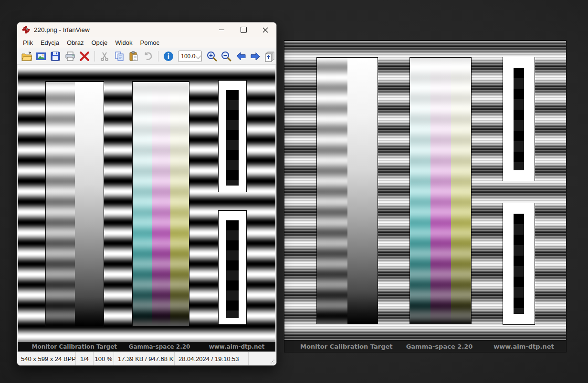  Describe the element at coordinates (190, 56) in the screenshot. I see `zoom-combobox: 100.0` at that location.